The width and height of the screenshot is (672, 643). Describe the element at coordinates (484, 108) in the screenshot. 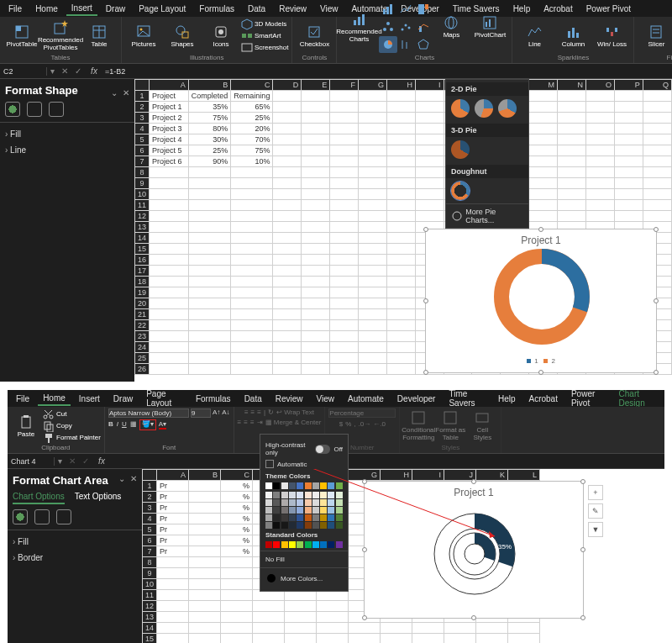

I see `pie-exploded-option` at that location.